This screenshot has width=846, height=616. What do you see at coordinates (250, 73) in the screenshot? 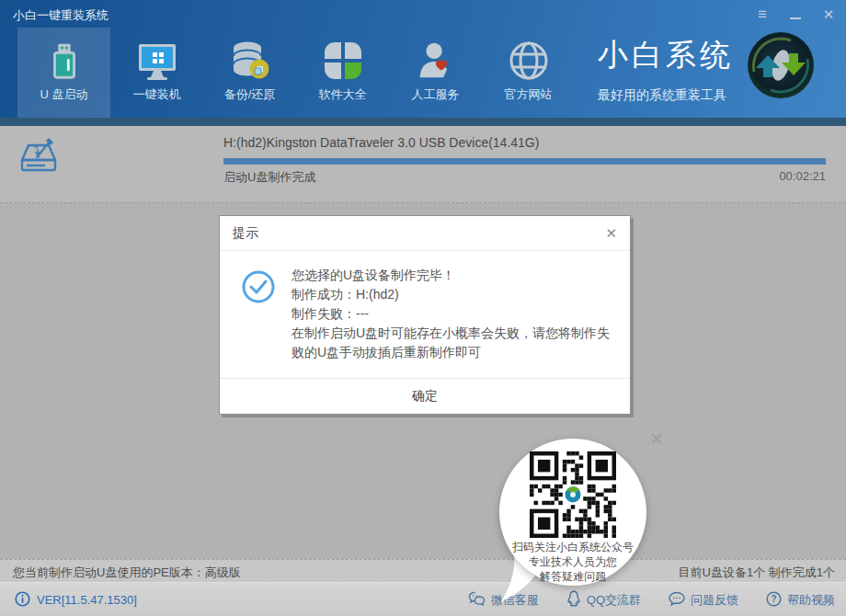
I see `nav-item-backup-restore: 备份/还原` at bounding box center [250, 73].